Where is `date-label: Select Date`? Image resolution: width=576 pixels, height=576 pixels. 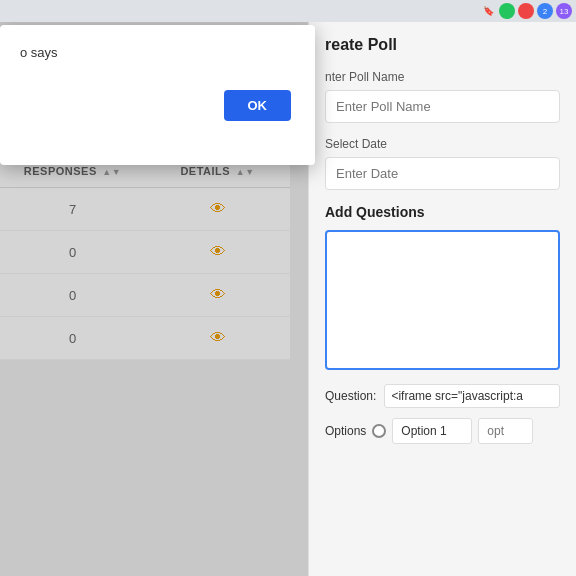
date-label: Select Date is located at coordinates (442, 144).